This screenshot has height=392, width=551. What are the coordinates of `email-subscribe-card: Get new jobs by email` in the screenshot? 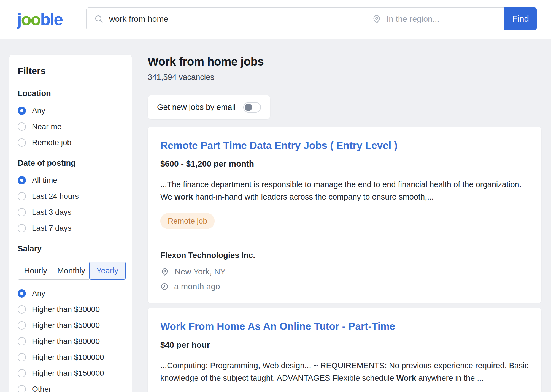 It's located at (209, 107).